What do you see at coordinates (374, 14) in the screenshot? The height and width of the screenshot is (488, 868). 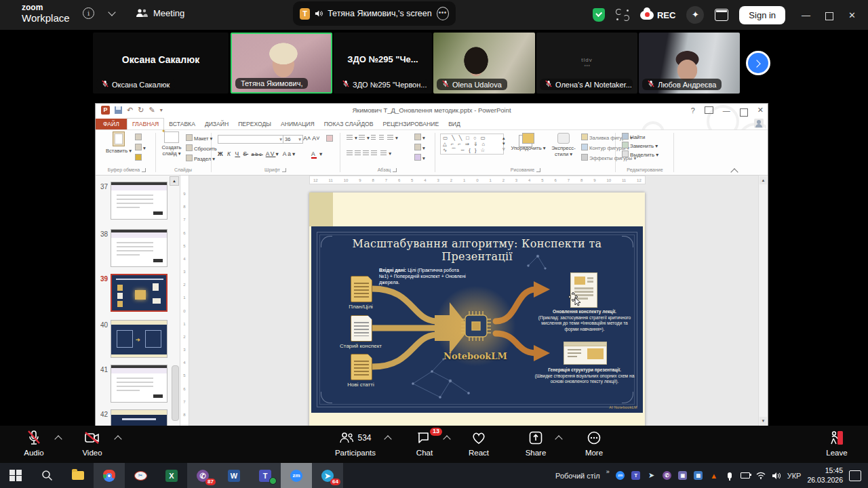 I see `tab-shared-screen: T Тетяна Якимович,'s screen •••` at bounding box center [374, 14].